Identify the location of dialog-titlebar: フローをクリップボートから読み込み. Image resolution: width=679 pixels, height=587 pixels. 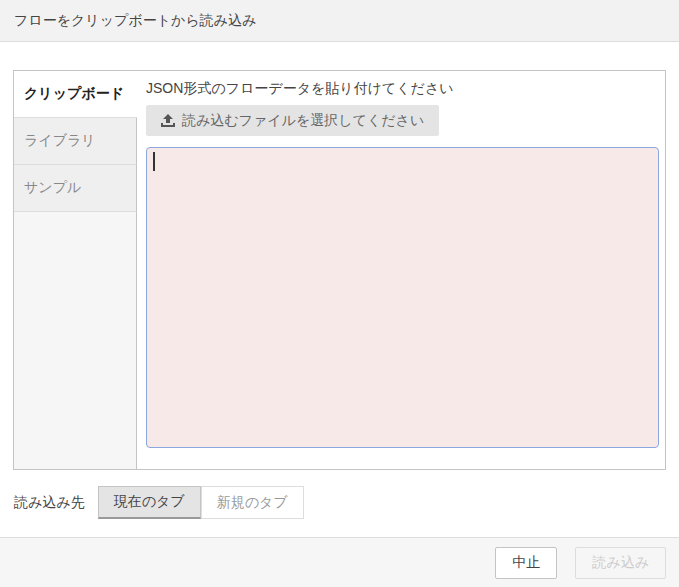
(340, 21).